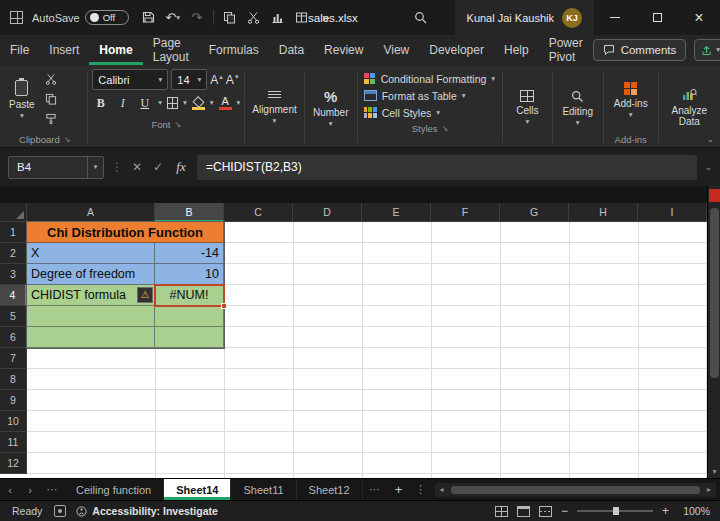 The width and height of the screenshot is (720, 521). I want to click on column-header-i: I, so click(672, 212).